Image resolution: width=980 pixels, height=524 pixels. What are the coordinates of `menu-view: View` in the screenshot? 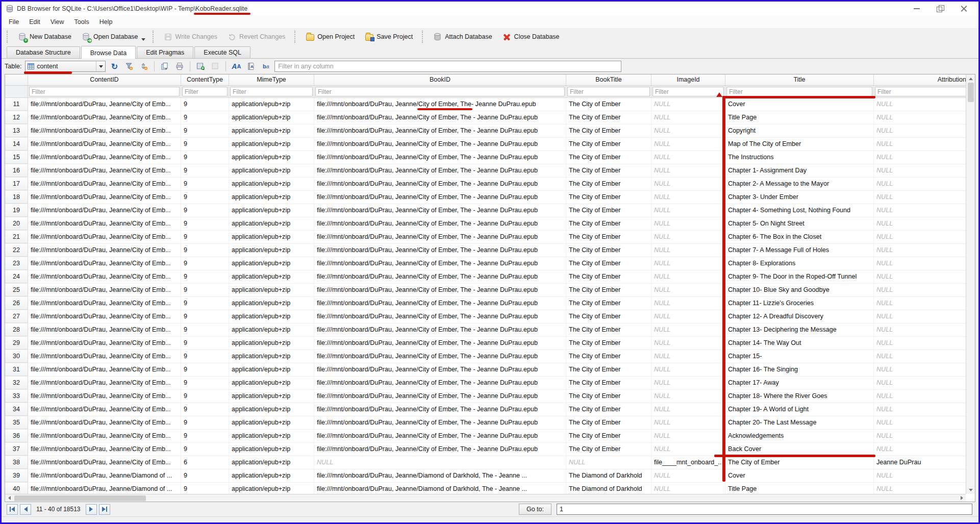 It's located at (57, 22).